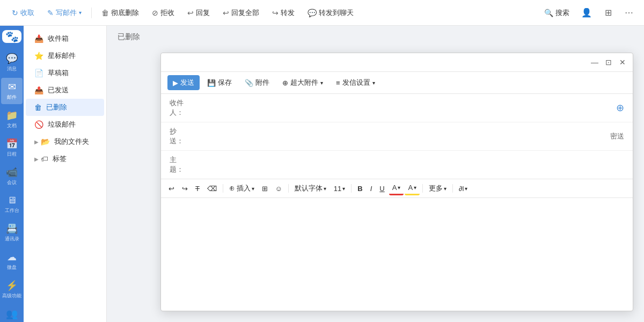 The image size is (644, 322). Describe the element at coordinates (65, 159) in the screenshot. I see `nav-item-tags: ▶ 🏷 标签` at that location.